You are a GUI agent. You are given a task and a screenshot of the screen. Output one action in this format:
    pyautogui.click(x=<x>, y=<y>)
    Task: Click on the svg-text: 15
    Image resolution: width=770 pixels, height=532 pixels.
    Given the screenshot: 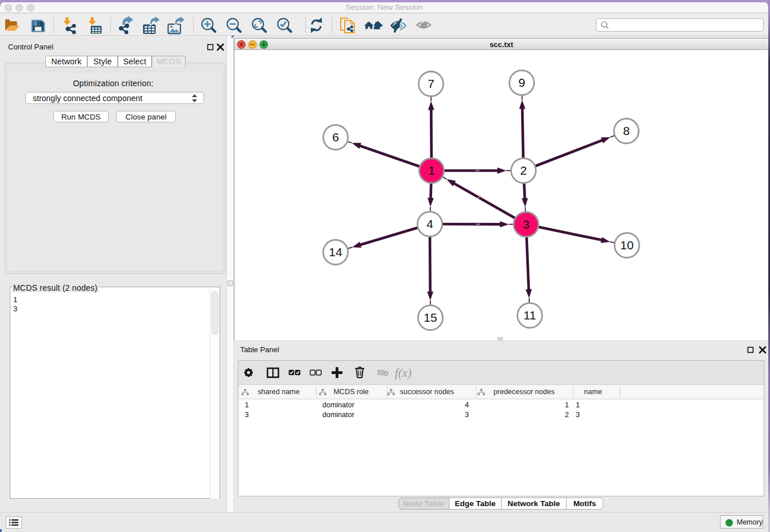 What is the action you would take?
    pyautogui.click(x=430, y=317)
    